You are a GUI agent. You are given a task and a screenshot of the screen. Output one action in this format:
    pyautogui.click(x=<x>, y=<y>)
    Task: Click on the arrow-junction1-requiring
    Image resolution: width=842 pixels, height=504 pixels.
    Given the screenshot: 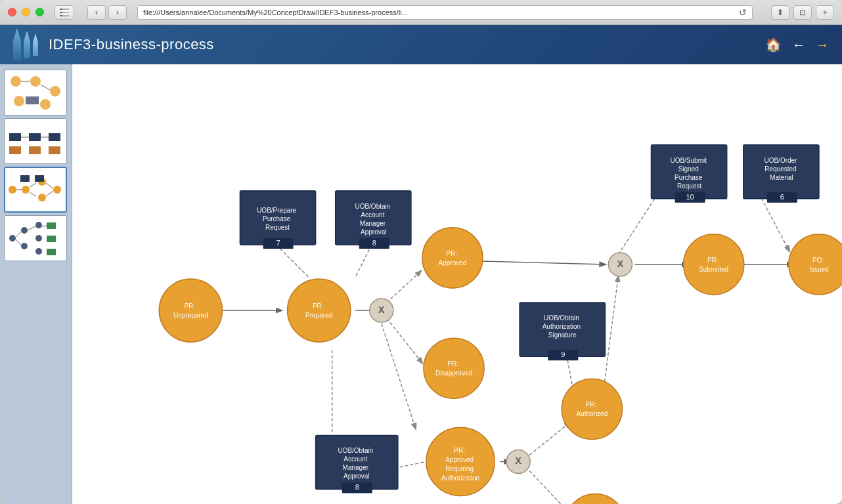 What is the action you would take?
    pyautogui.click(x=399, y=376)
    